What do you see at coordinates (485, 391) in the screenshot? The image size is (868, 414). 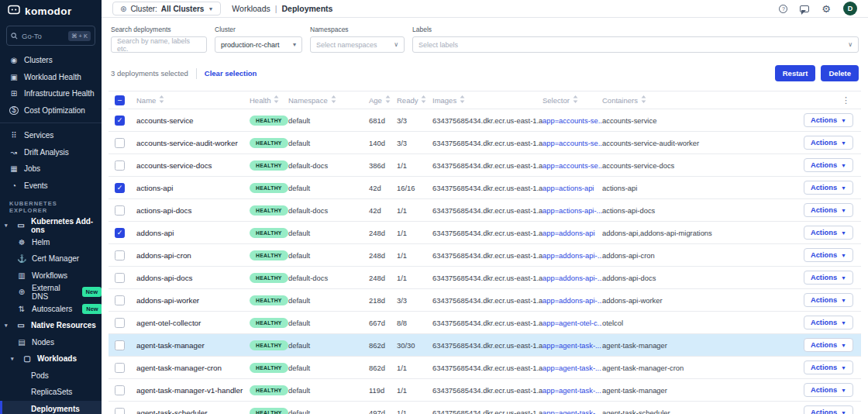 I see `table-row: agent-task-manager-v1-handlerHEALTHYdefa…` at bounding box center [485, 391].